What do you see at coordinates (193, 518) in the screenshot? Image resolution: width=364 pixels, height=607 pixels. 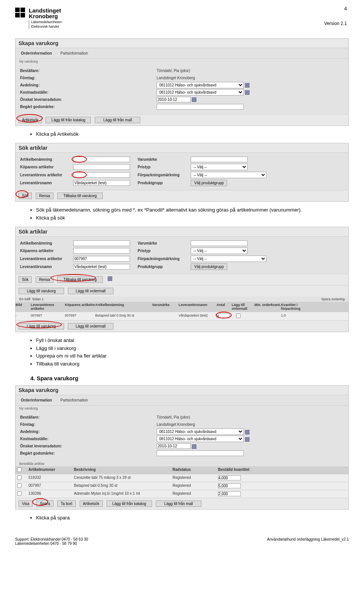 I see `bullet-list-4: Klicka på spara` at bounding box center [193, 518].